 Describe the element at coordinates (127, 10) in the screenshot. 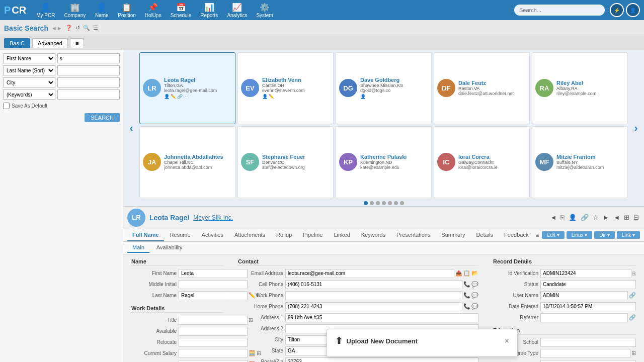

I see `nav-position: 📋 Position` at that location.